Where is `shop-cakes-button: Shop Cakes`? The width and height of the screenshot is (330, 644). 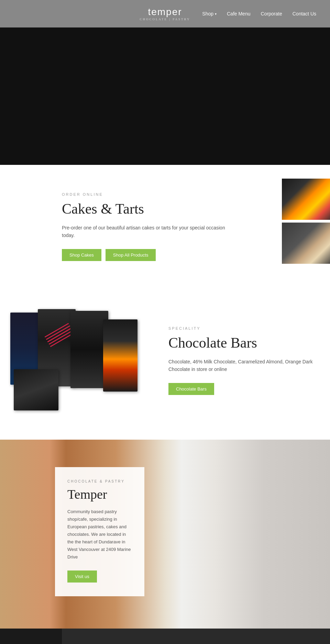
shop-cakes-button: Shop Cakes is located at coordinates (82, 255).